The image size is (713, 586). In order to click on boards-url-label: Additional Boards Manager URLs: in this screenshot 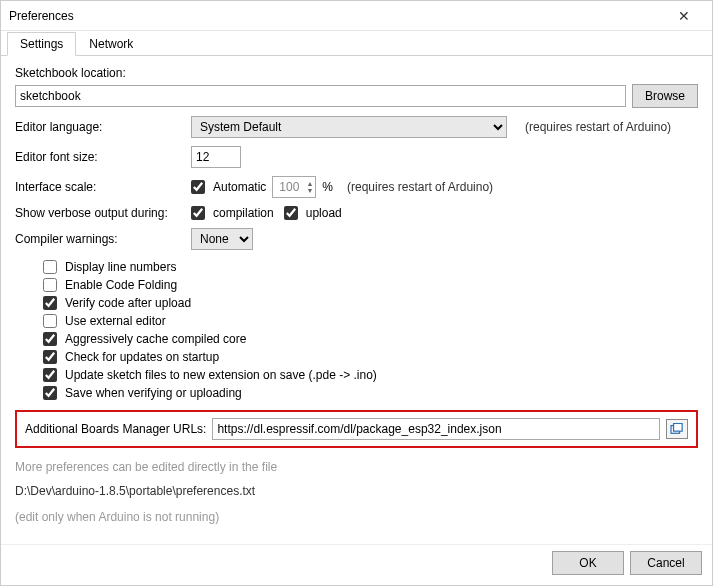, I will do `click(116, 429)`.